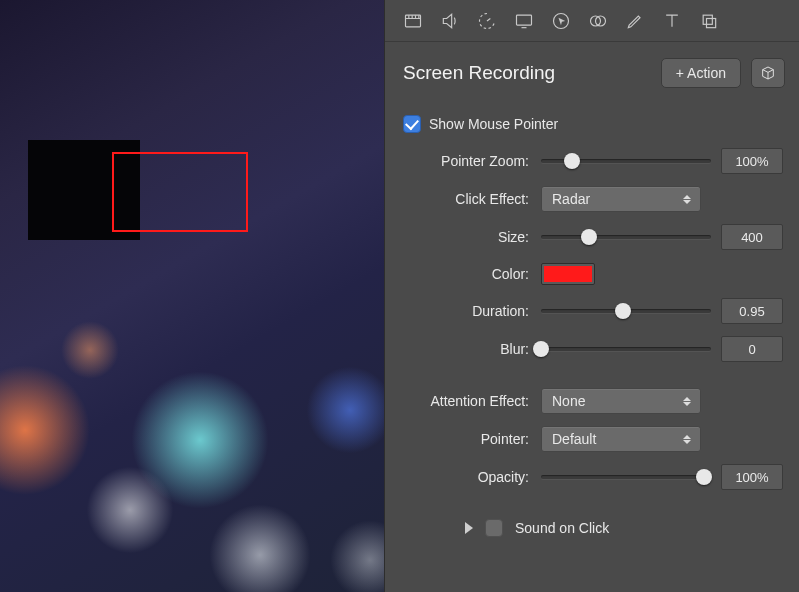 The width and height of the screenshot is (799, 592). I want to click on attention-effect-select: None, so click(621, 401).